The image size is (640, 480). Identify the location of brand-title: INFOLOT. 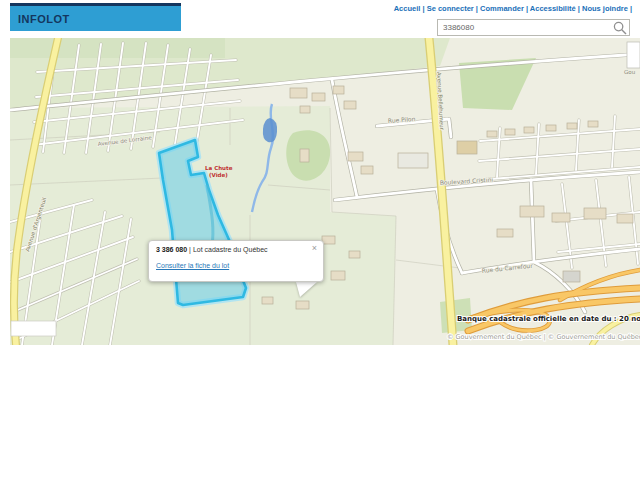
(40, 19).